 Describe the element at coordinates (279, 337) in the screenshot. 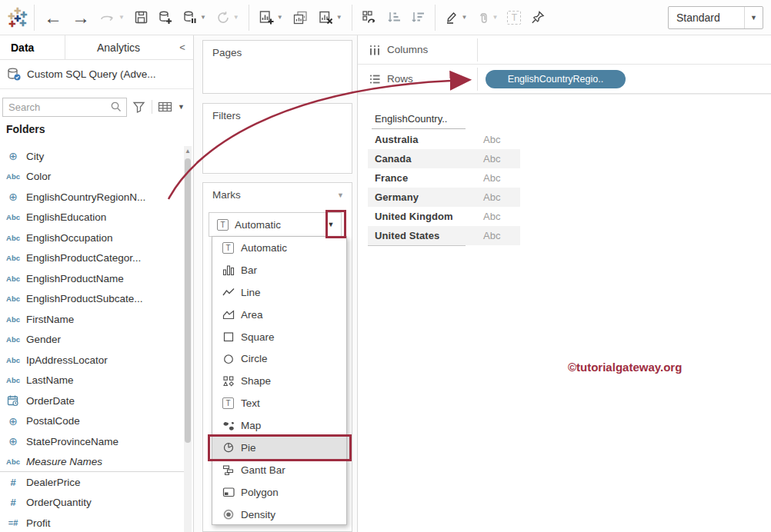

I see `menu-item-square: Square` at that location.